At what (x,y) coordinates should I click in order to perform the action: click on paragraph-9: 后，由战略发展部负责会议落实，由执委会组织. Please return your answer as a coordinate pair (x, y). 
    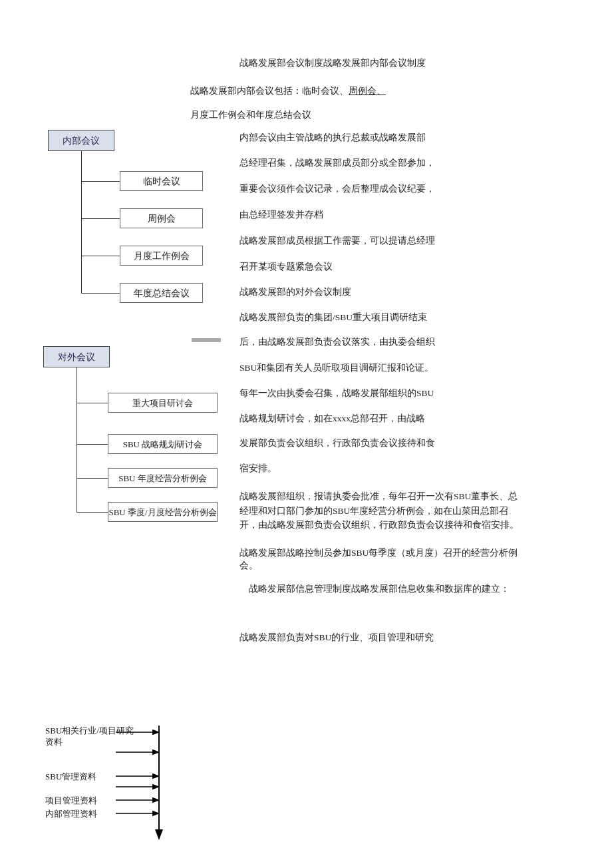
    Looking at the image, I should click on (337, 342).